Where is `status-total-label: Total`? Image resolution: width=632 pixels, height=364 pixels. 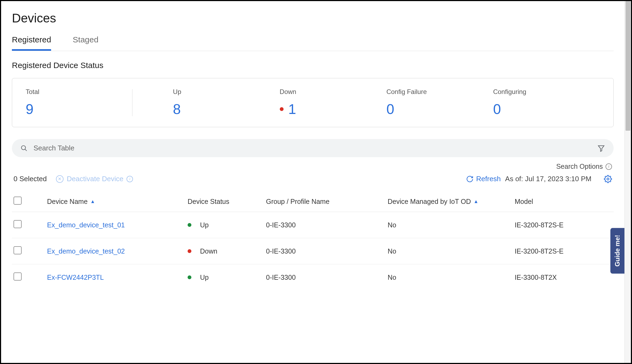
status-total-label: Total is located at coordinates (79, 92).